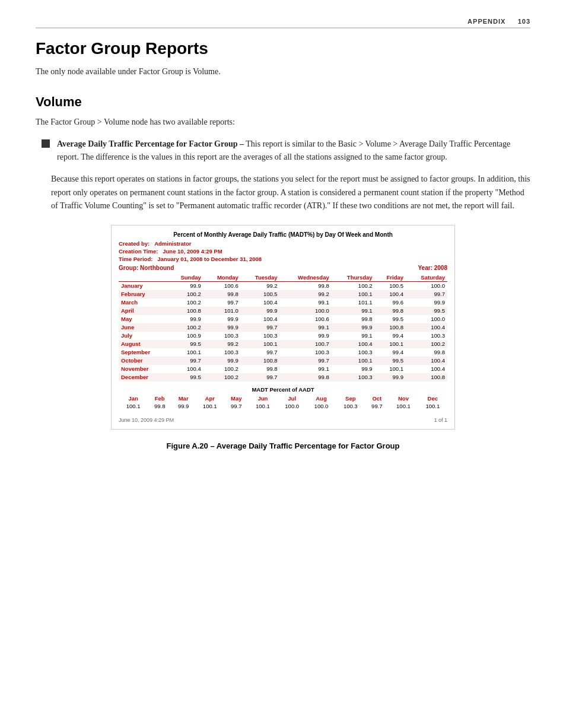  Describe the element at coordinates (427, 278) in the screenshot. I see `col-saturday: Saturday` at that location.